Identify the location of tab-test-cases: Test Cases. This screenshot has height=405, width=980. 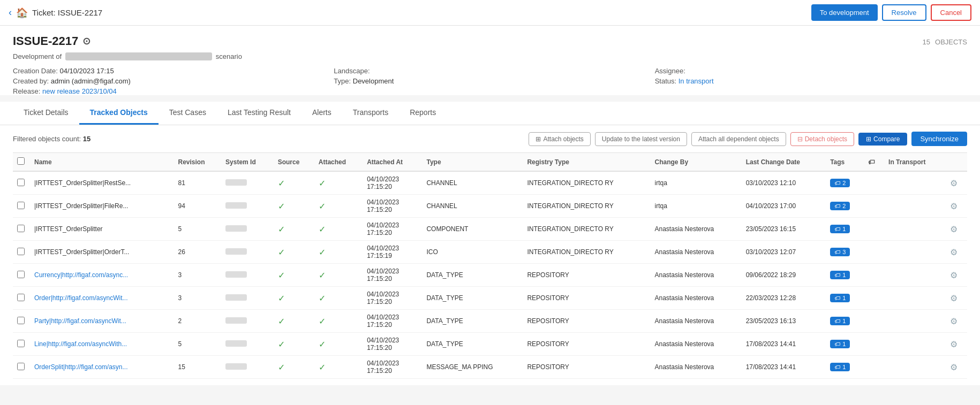
(187, 113).